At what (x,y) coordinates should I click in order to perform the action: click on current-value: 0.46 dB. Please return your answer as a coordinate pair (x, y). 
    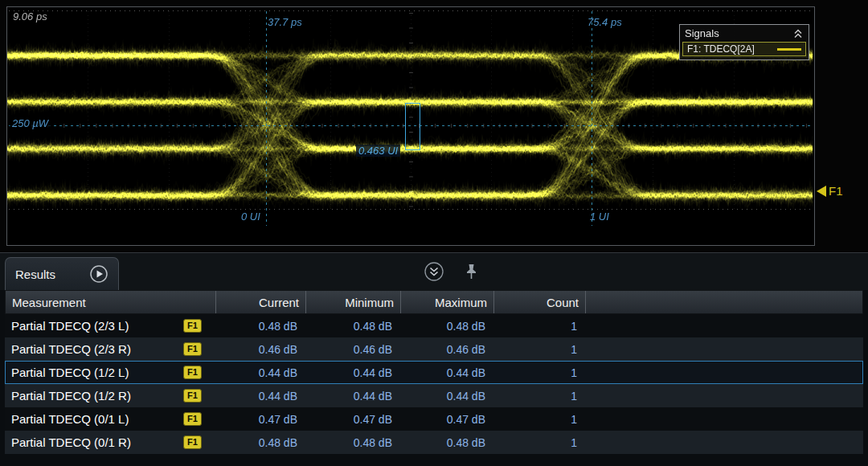
    Looking at the image, I should click on (260, 350).